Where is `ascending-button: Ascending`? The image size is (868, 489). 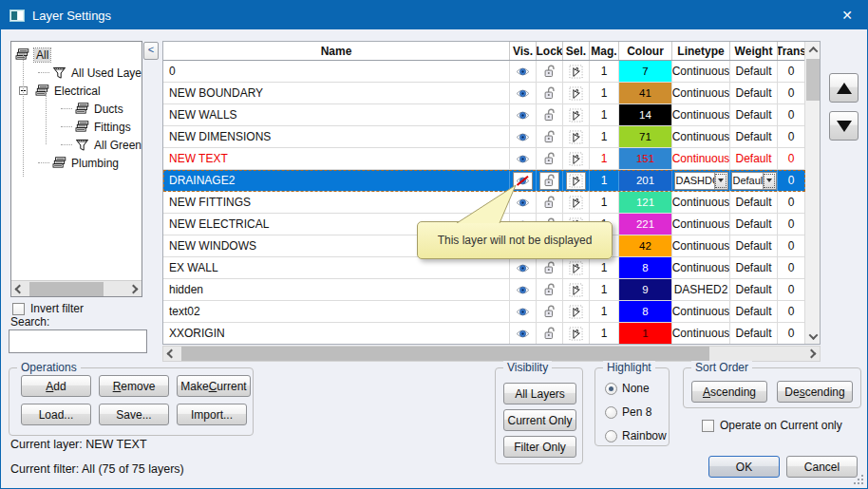 ascending-button: Ascending is located at coordinates (729, 391).